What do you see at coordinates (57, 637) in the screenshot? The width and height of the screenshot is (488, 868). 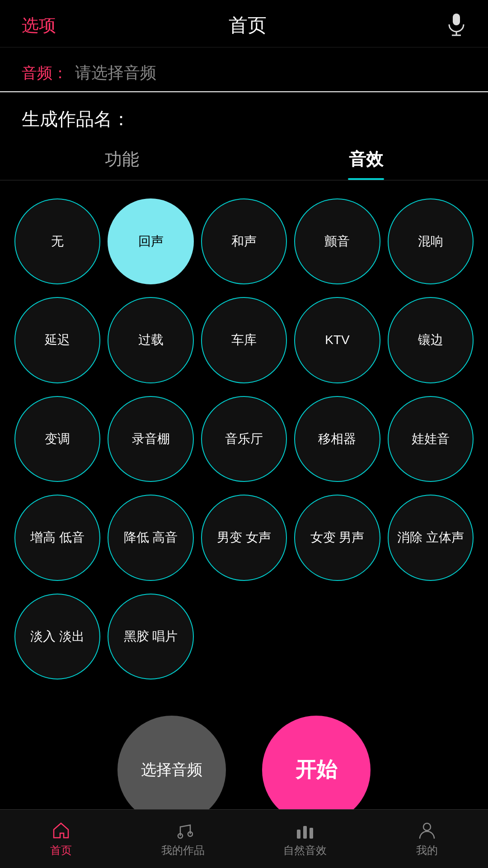 I see `effect-btn-fade: 淡入 淡出` at bounding box center [57, 637].